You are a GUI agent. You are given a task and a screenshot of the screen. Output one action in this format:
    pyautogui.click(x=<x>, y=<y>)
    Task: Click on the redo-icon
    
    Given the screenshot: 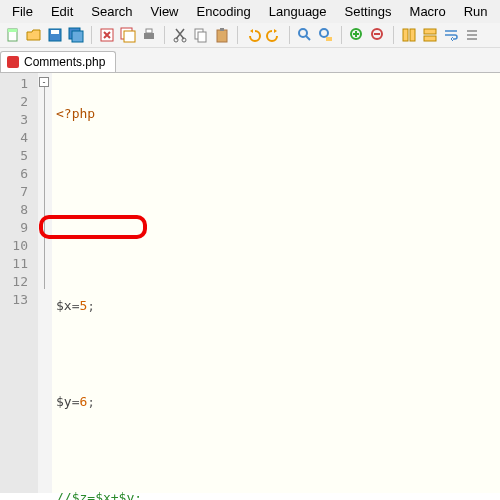 What is the action you would take?
    pyautogui.click(x=274, y=35)
    